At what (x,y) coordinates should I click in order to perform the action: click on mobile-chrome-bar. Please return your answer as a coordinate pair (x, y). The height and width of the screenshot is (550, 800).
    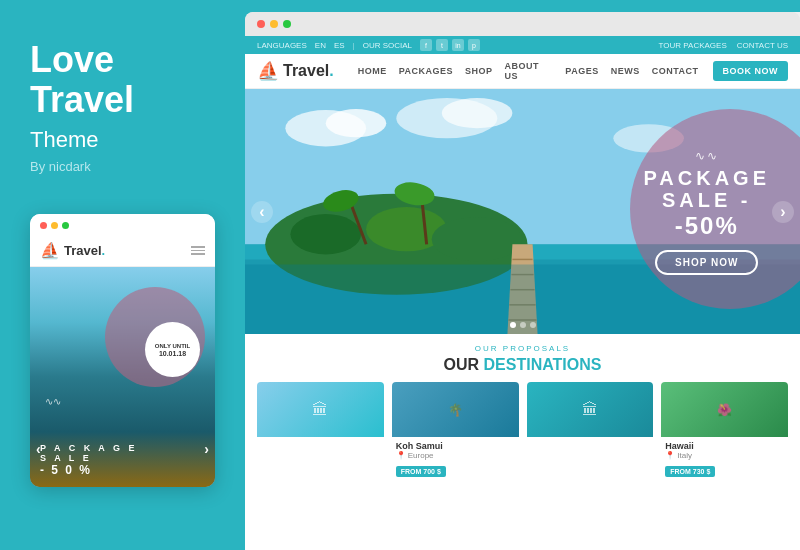
    Looking at the image, I should click on (122, 224).